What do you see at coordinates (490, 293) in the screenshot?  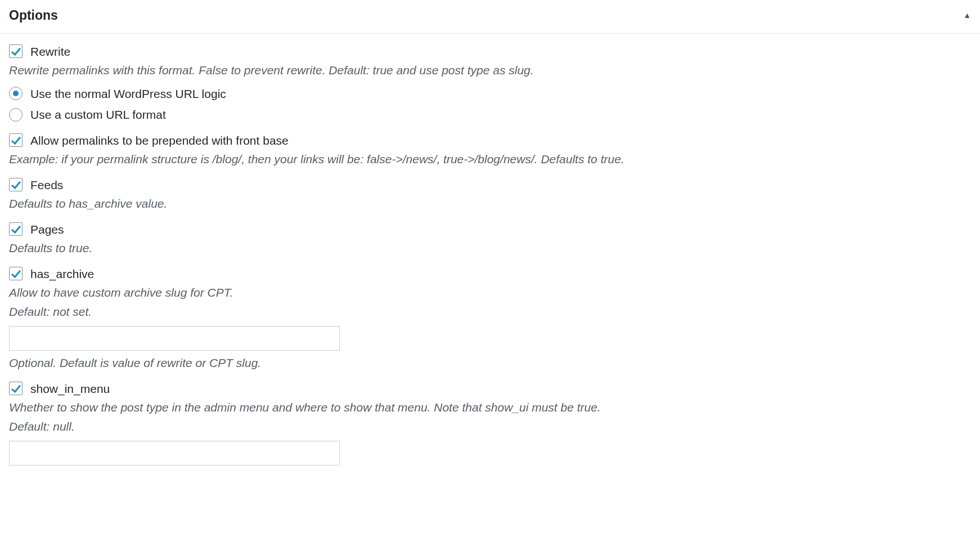 I see `has-archive-desc1: Allow to have custom archive slug for CP…` at bounding box center [490, 293].